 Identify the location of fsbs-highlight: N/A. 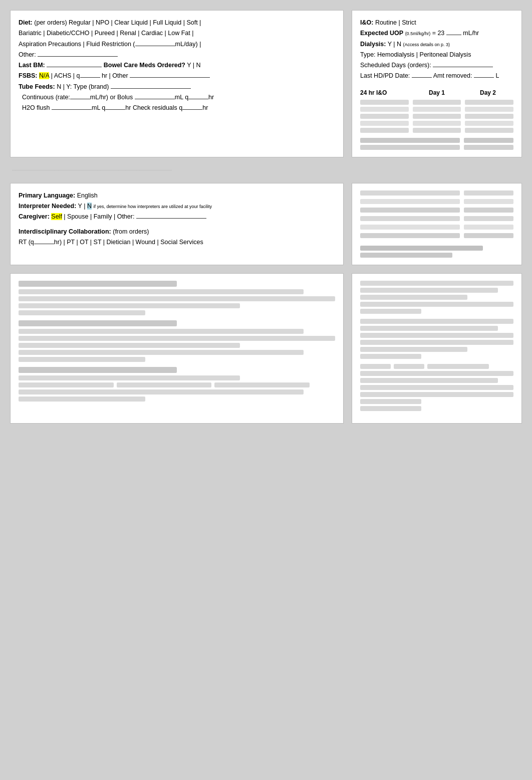
(44, 76).